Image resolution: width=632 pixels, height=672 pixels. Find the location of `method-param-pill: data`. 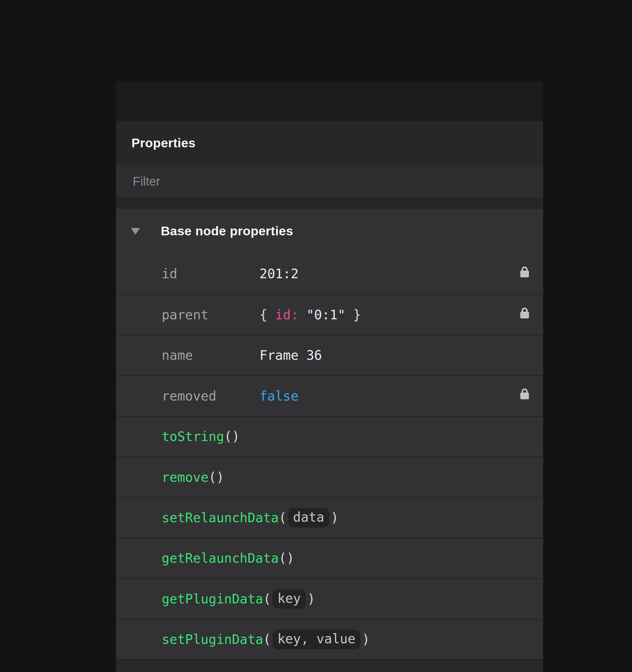

method-param-pill: data is located at coordinates (309, 518).